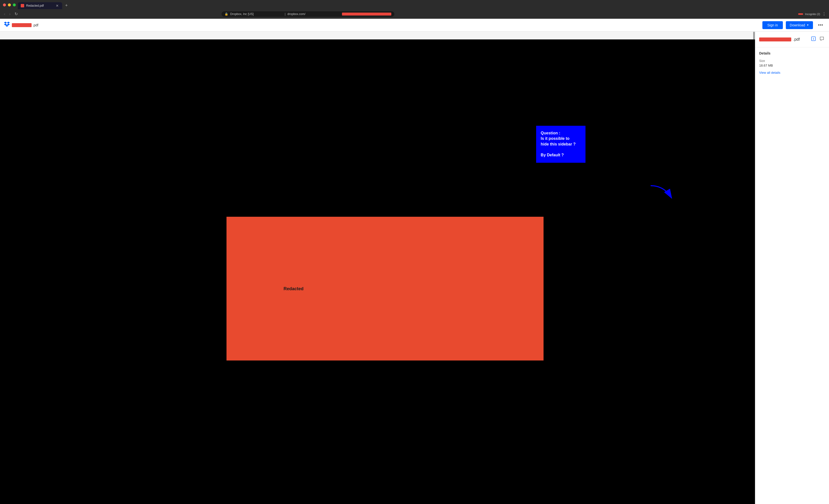 The image size is (829, 504). What do you see at coordinates (561, 144) in the screenshot?
I see `annotation-box: Question : Is it possible to hide this s…` at bounding box center [561, 144].